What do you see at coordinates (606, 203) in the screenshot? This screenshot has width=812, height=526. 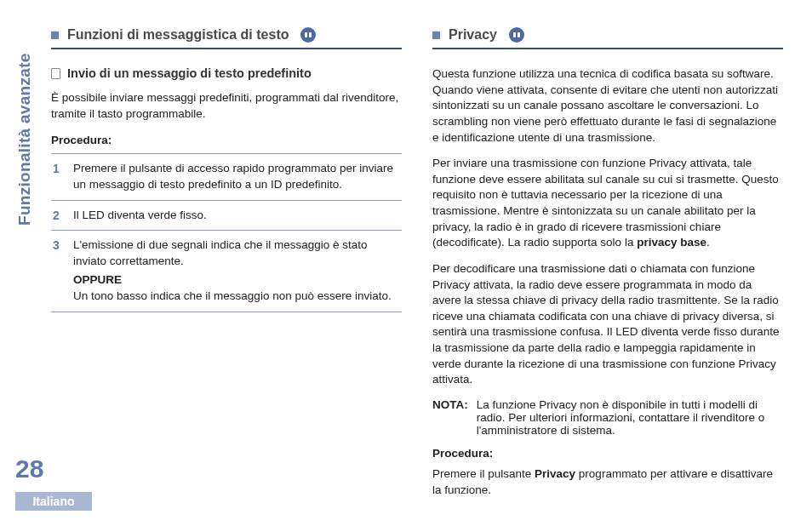 I see `text-run: Per inviare una trasmissione con funzion…` at bounding box center [606, 203].